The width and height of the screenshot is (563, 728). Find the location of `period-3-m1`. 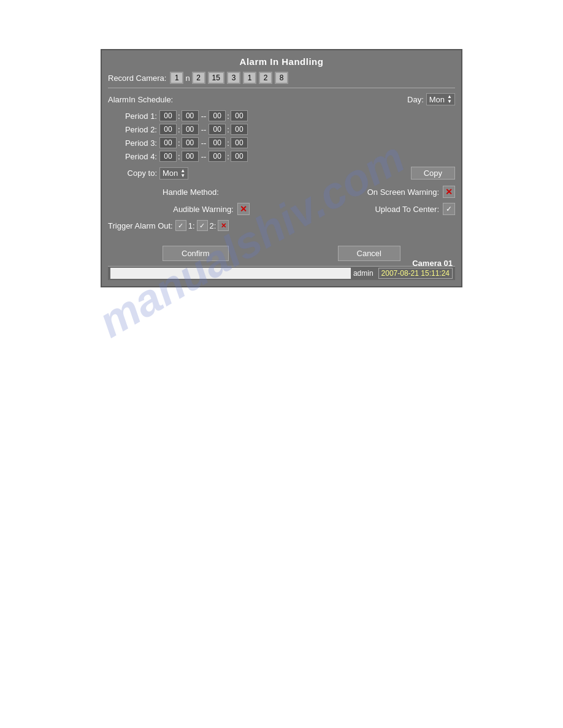

period-3-m1 is located at coordinates (190, 143).